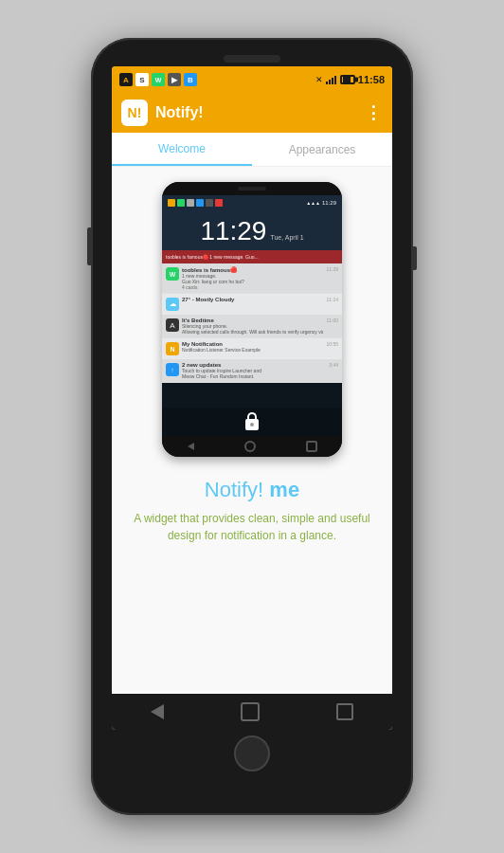 The width and height of the screenshot is (504, 853). What do you see at coordinates (252, 304) in the screenshot?
I see `notif-item-weather: ☁ 27° - Mostly Cloudy 11:14` at bounding box center [252, 304].